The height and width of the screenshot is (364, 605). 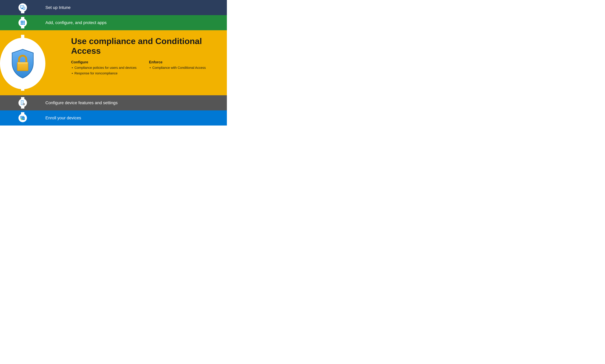 I want to click on enforce-heading: Enforce, so click(x=184, y=62).